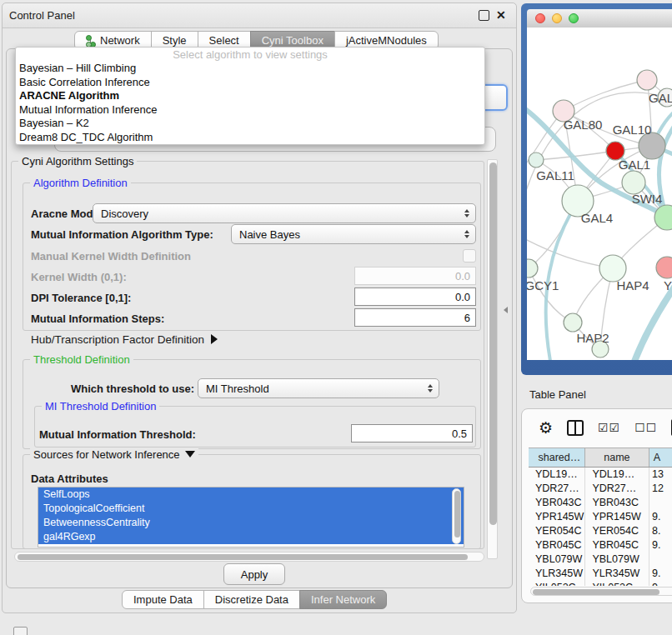 This screenshot has width=672, height=635. I want to click on table-row: YBR045CYBR045C9., so click(600, 545).